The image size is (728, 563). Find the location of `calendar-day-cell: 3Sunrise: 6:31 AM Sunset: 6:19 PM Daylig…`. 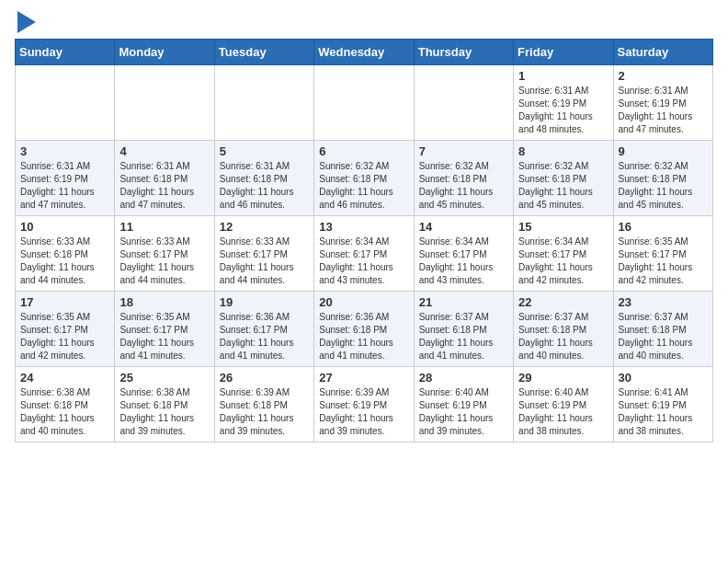

calendar-day-cell: 3Sunrise: 6:31 AM Sunset: 6:19 PM Daylig… is located at coordinates (65, 178).